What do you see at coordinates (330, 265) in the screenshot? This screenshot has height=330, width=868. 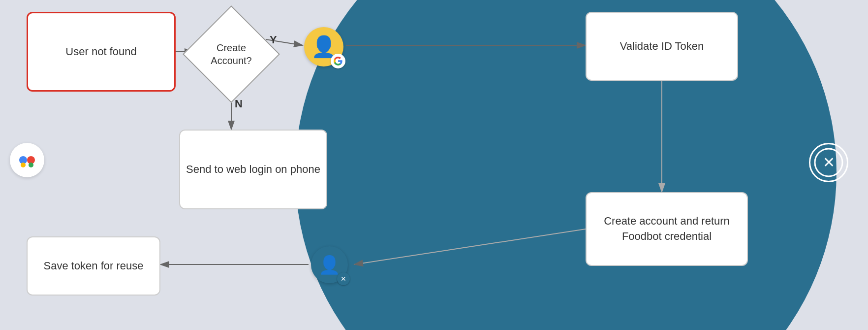 I see `person-icon-foodbot: 👤` at bounding box center [330, 265].